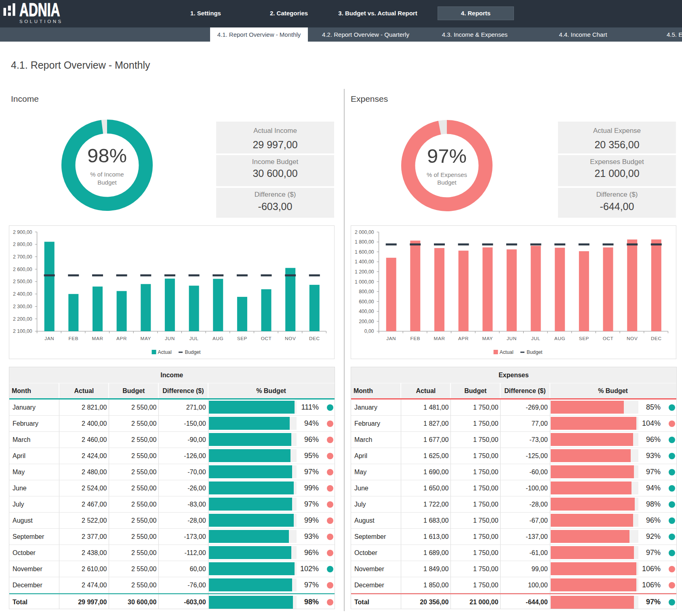 The image size is (682, 616). What do you see at coordinates (366, 322) in the screenshot?
I see `svg-text: 200,00` at bounding box center [366, 322].